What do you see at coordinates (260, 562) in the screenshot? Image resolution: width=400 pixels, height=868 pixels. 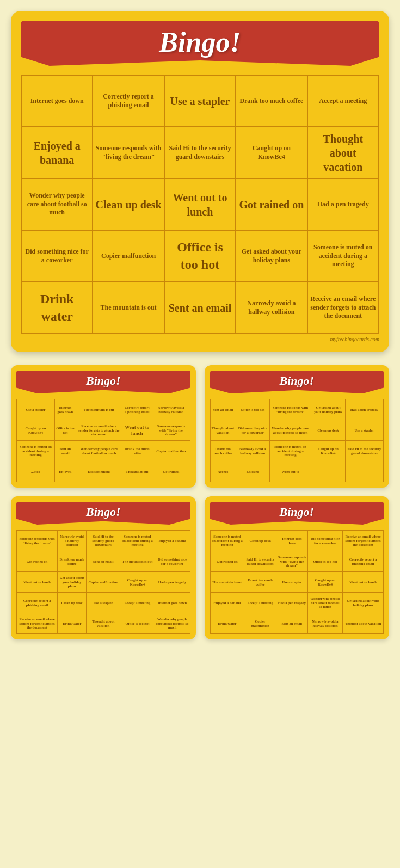 I see `cell: Said Hi to security guard downstairs` at bounding box center [260, 562].